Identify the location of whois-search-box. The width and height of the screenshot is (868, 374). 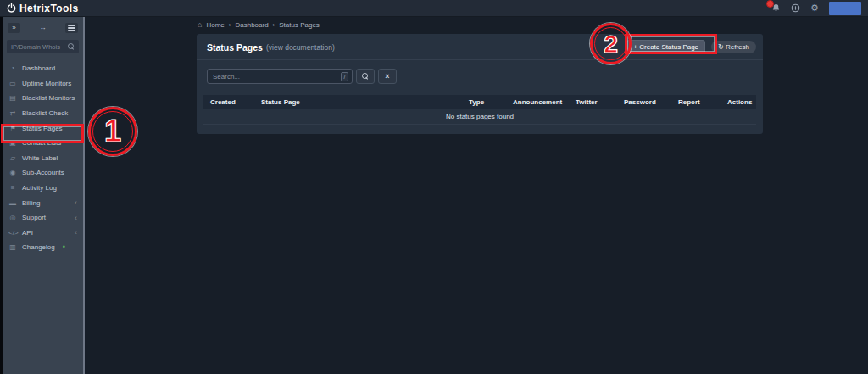
(42, 47).